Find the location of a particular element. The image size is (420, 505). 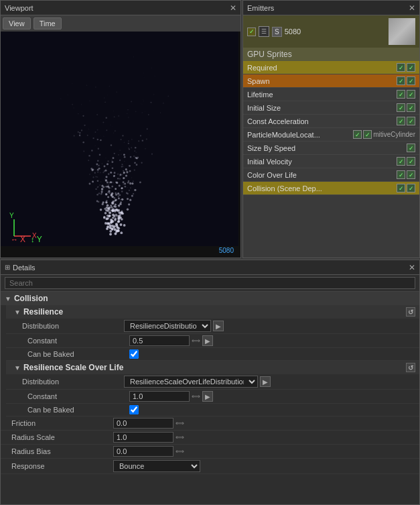

module-lifetime-check-1: ✓ is located at coordinates (401, 94).